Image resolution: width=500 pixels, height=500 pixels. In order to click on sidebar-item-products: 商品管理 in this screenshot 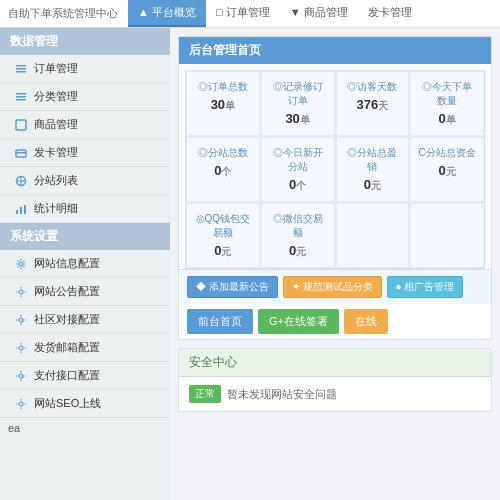, I will do `click(85, 125)`.